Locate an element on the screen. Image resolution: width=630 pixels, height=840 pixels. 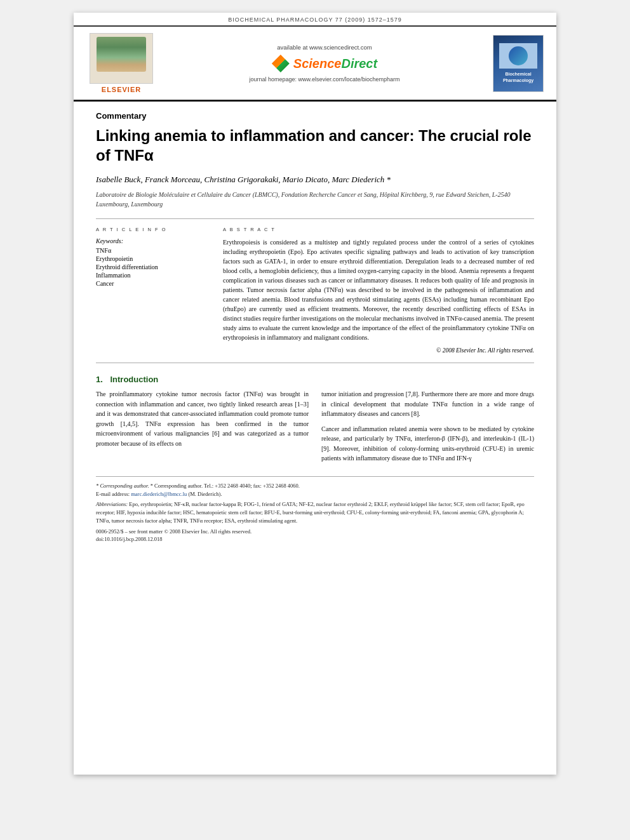
abbreviations-line: Abbreviations: Epo, erythropoietin; NF-κ… is located at coordinates (315, 512).